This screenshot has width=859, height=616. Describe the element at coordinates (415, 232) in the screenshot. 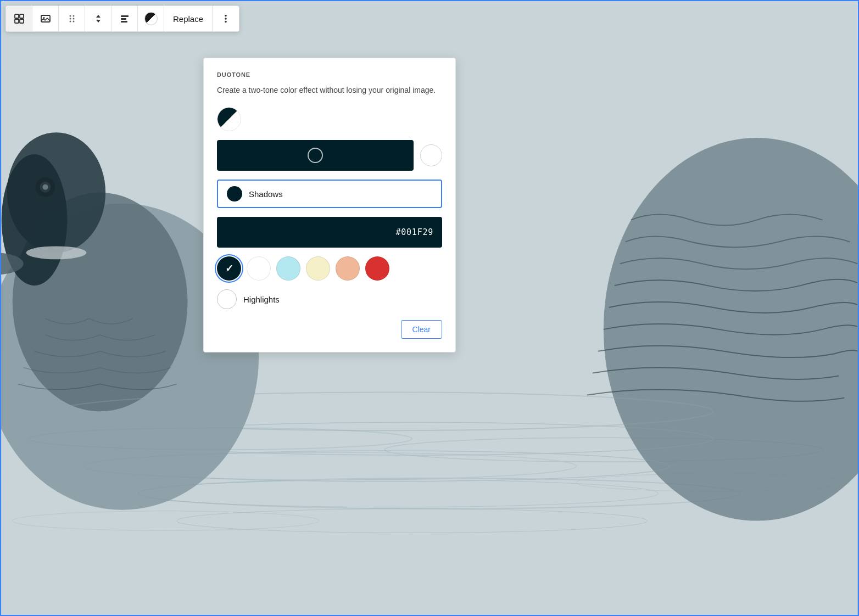

I see `hex-value-text: #001F29` at that location.